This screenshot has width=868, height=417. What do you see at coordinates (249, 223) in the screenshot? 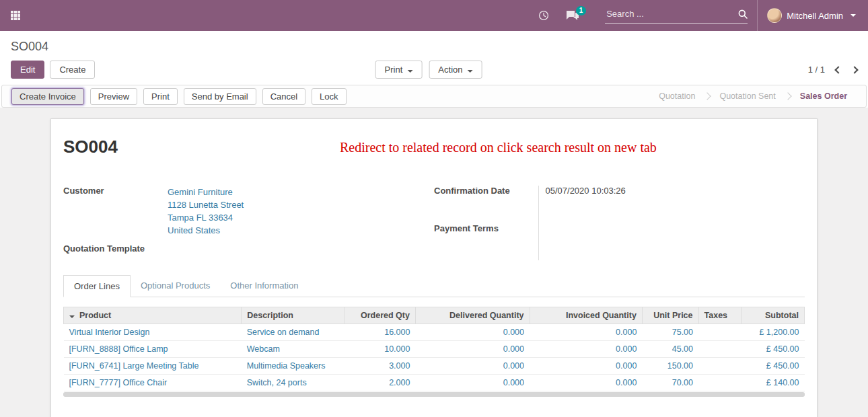
I see `field-group-left: Customer Gemini Furniture 1128 Lunetta S…` at bounding box center [249, 223].